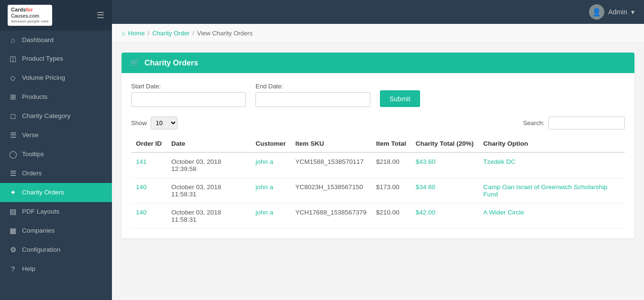  What do you see at coordinates (618, 12) in the screenshot?
I see `admin-label: Admin` at bounding box center [618, 12].